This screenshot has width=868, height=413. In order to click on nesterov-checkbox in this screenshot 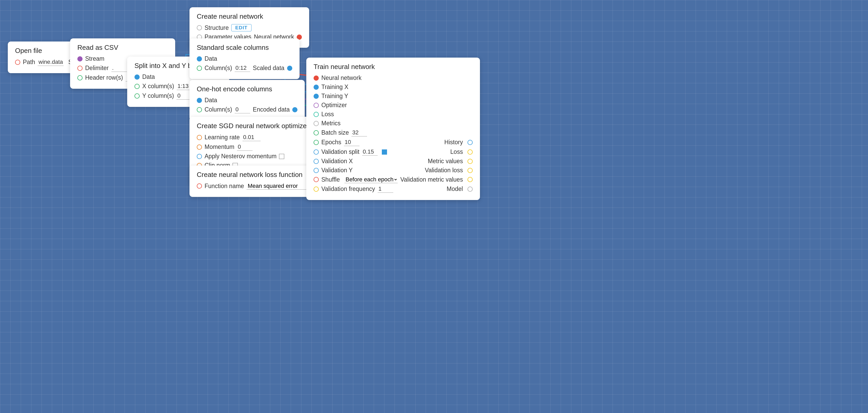, I will do `click(282, 156)`.